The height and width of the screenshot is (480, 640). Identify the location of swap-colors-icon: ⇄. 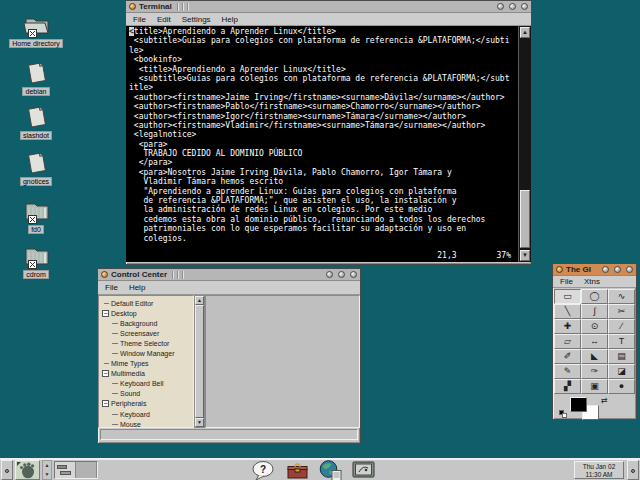
(604, 400).